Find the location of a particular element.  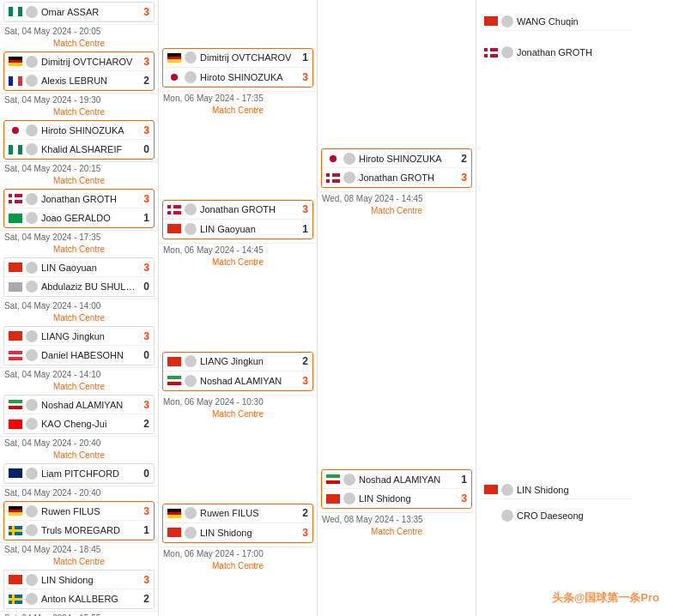

player-row: Alexis LEBRUN 2 is located at coordinates (79, 81).